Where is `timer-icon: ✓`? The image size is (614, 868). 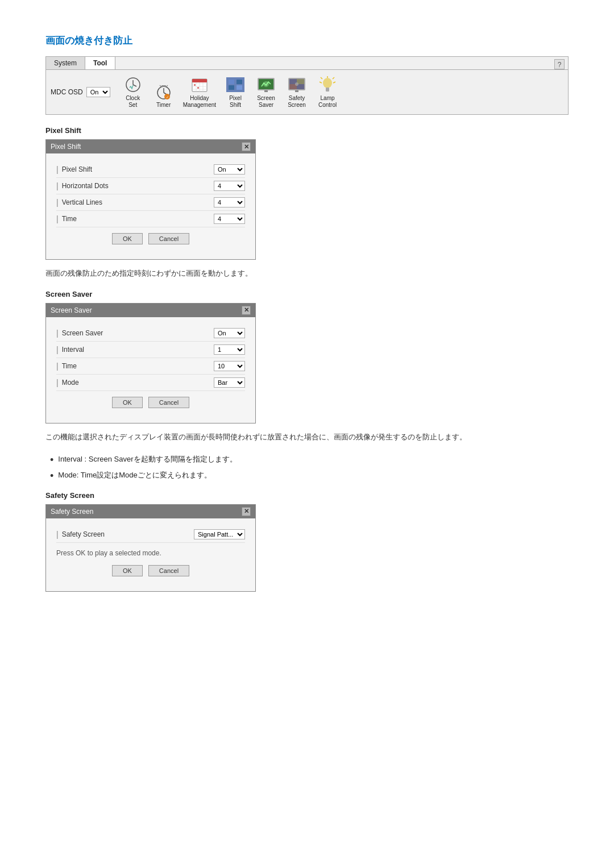 timer-icon: ✓ is located at coordinates (164, 92).